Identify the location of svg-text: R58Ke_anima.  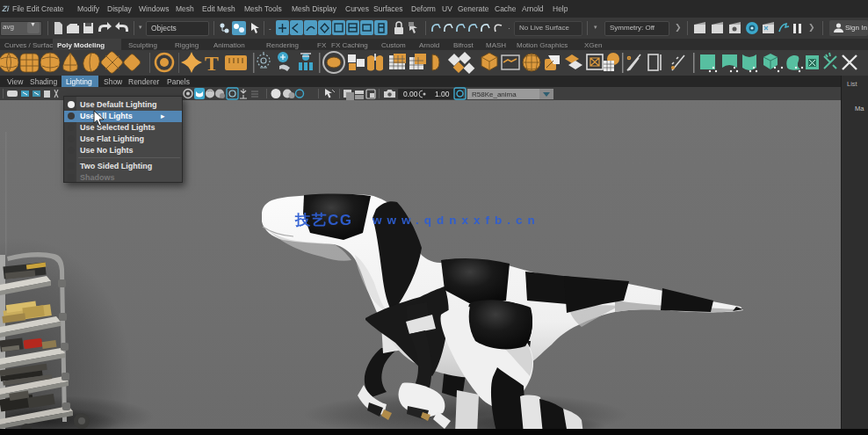
(494, 95).